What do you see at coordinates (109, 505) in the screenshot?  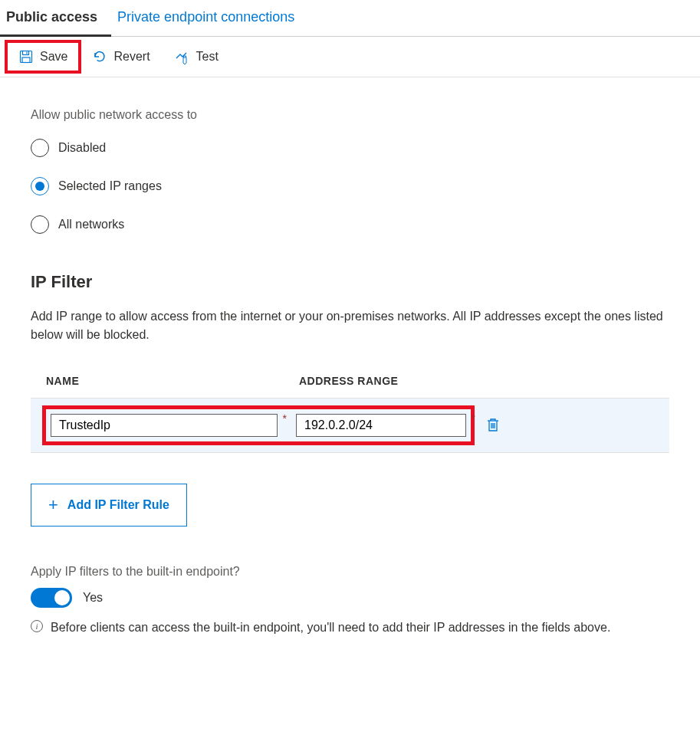 I see `add-ip-filter-rule-button: + Add IP Filter Rule` at bounding box center [109, 505].